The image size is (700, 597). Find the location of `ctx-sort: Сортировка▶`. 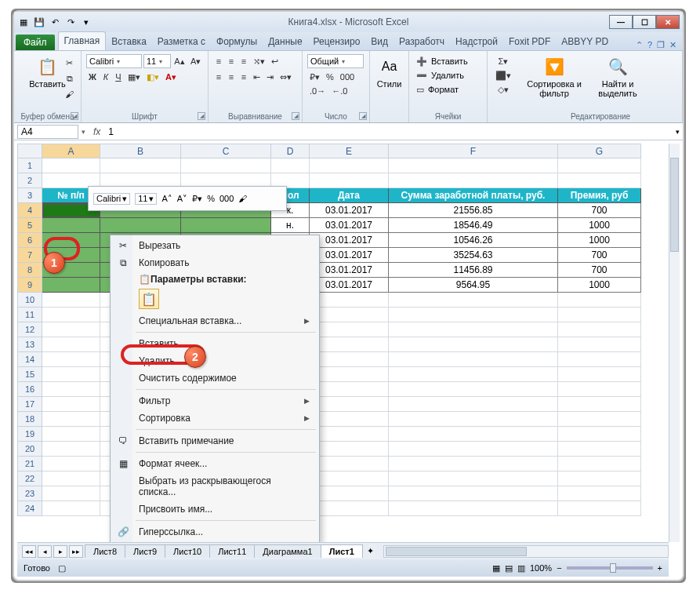

ctx-sort: Сортировка▶ is located at coordinates (215, 418).